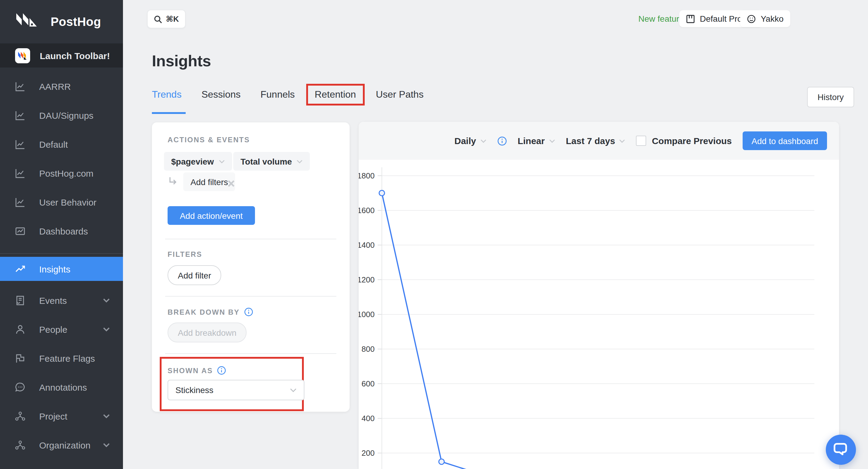 The height and width of the screenshot is (469, 868). Describe the element at coordinates (166, 96) in the screenshot. I see `tab-trends: Trends` at that location.